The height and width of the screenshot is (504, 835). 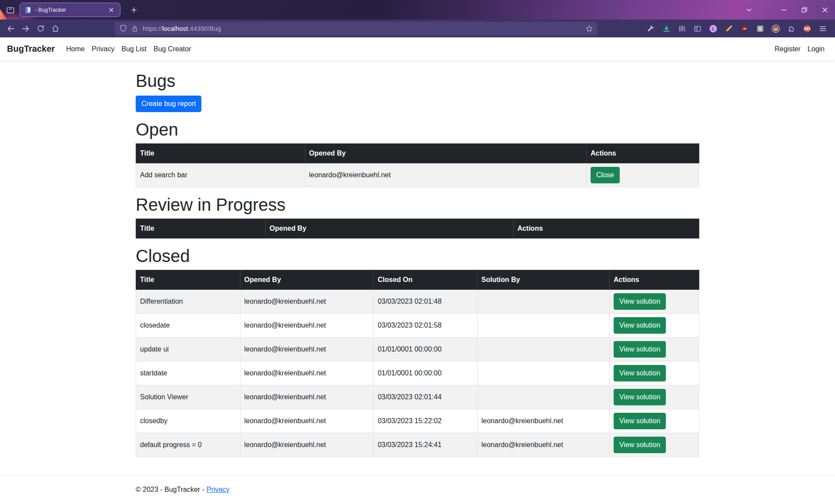 I want to click on lastpass-button: L, so click(x=713, y=29).